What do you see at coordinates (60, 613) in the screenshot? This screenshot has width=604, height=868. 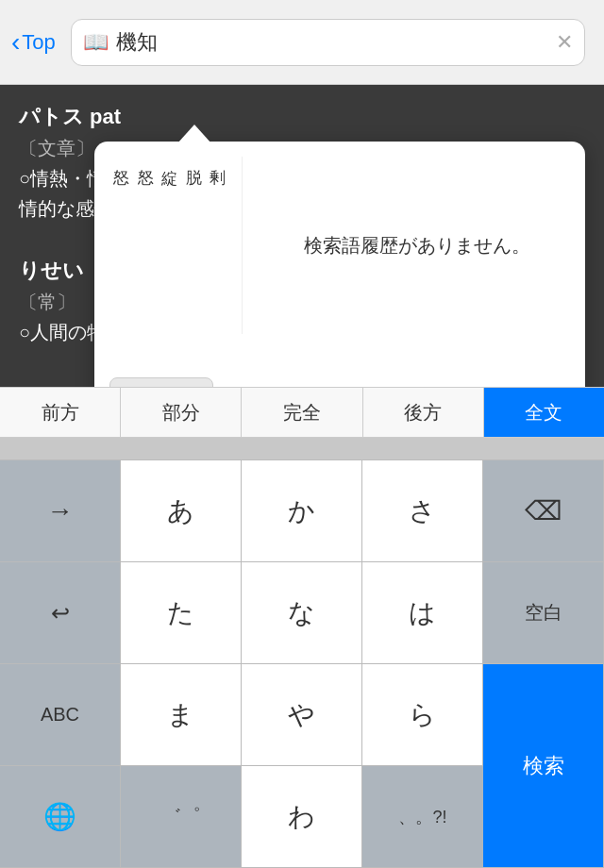 I see `key-undo: ↩` at bounding box center [60, 613].